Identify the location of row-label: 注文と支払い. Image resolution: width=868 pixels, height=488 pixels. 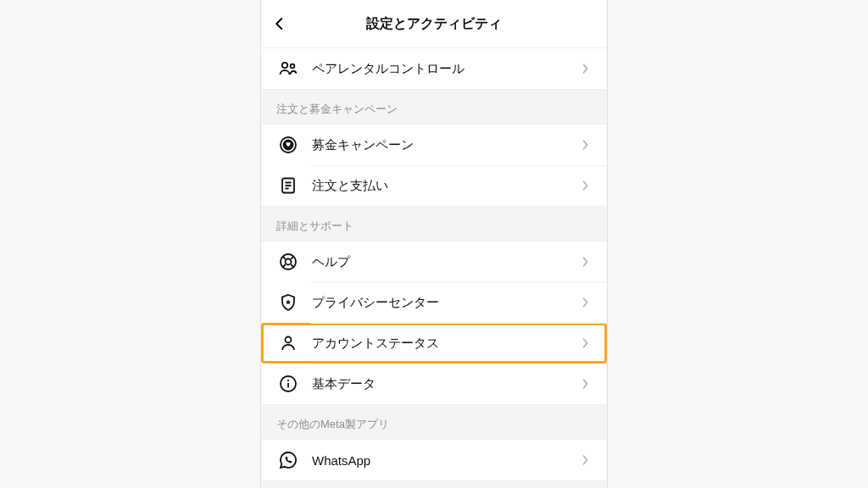
(440, 186).